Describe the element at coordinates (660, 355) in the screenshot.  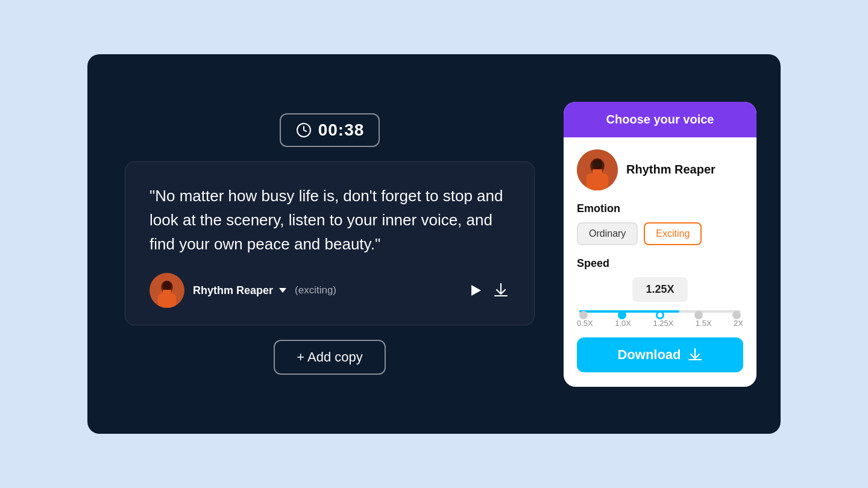
I see `download-button: Download` at that location.